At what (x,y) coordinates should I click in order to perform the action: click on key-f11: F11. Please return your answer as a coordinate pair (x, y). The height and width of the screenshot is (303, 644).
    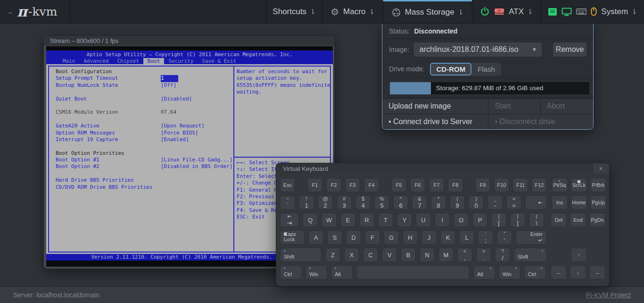
    Looking at the image, I should click on (520, 185).